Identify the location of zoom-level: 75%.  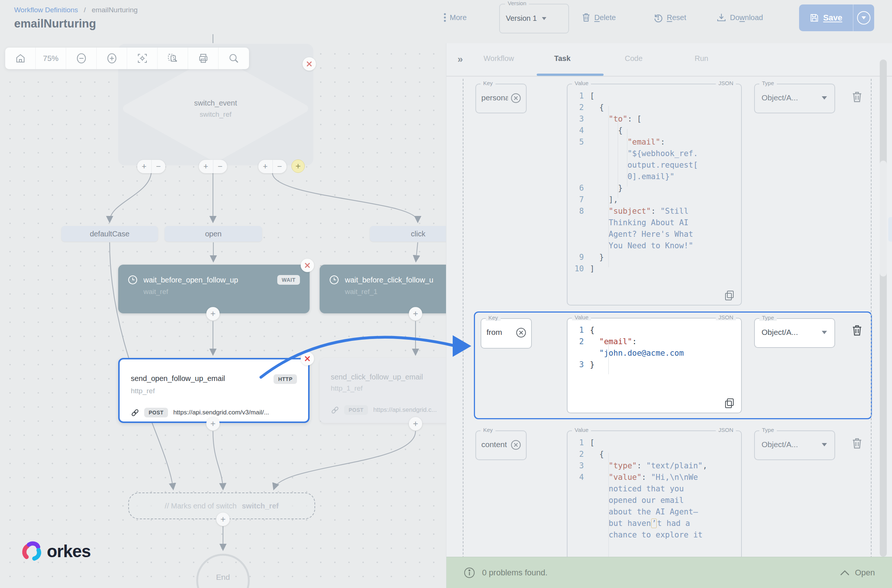
(51, 58).